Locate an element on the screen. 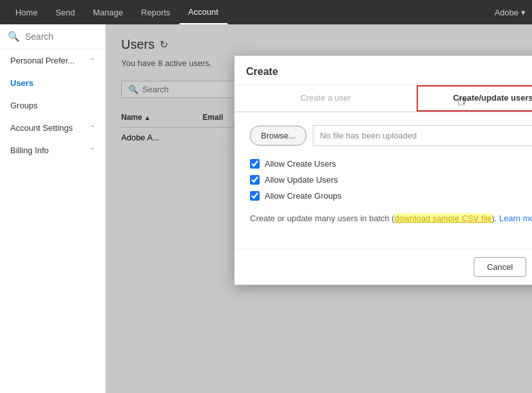  dialog-tabs: Create a user Create/update users in bul… is located at coordinates (383, 99).